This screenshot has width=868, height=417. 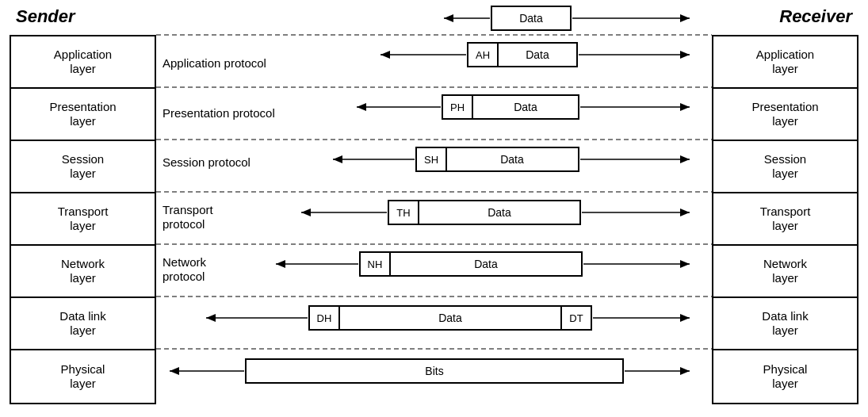 What do you see at coordinates (219, 113) in the screenshot?
I see `svg-text: Presentation protocol` at bounding box center [219, 113].